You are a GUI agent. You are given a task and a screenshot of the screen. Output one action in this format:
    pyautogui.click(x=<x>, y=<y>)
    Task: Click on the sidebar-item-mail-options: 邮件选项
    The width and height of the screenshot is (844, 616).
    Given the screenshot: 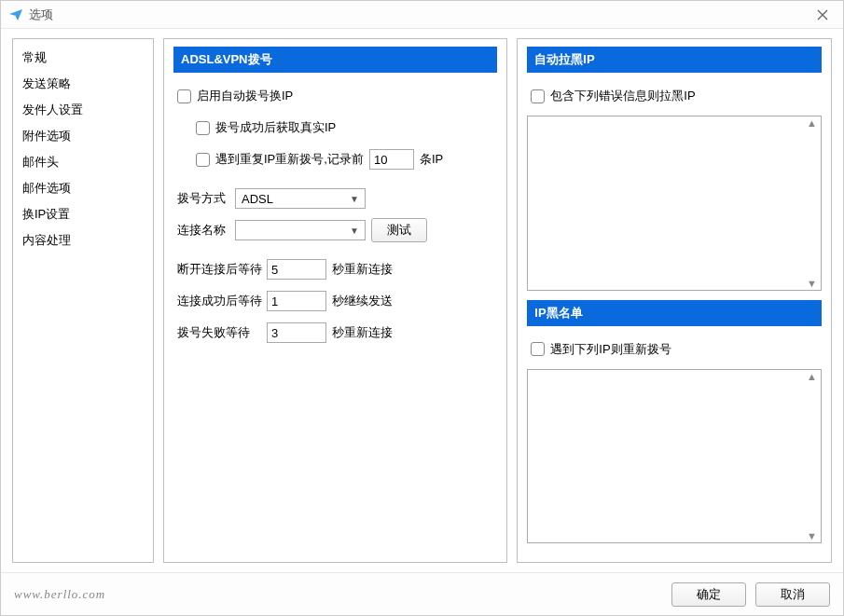 What is the action you would take?
    pyautogui.click(x=83, y=188)
    